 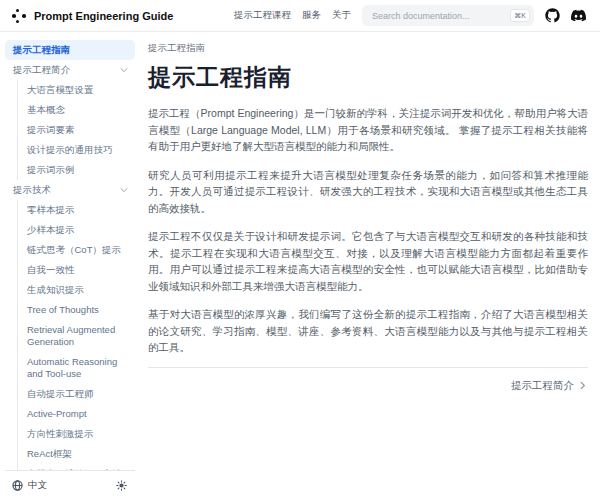 What do you see at coordinates (76, 270) in the screenshot?
I see `sidebar-item: 自我一致性` at bounding box center [76, 270].